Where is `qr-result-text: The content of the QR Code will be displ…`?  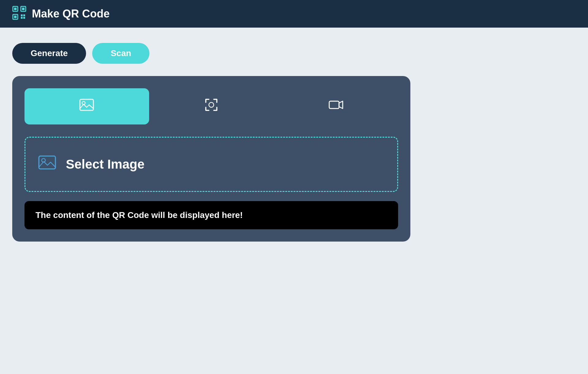
qr-result-text: The content of the QR Code will be displ… is located at coordinates (139, 215).